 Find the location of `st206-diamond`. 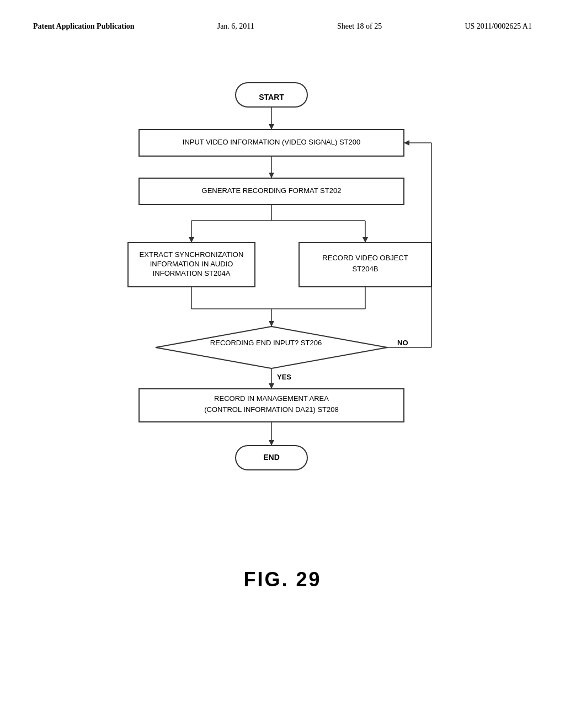

st206-diamond is located at coordinates (271, 347).